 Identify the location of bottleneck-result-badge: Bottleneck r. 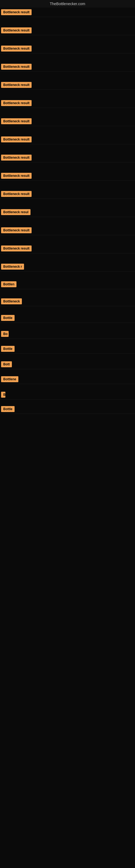
(13, 267).